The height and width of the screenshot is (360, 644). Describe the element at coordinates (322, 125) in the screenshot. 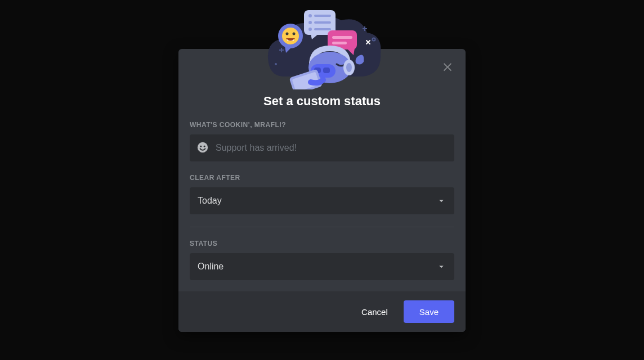

I see `status-text-label: WHAT'S COOKIN', MRAFLI?` at that location.